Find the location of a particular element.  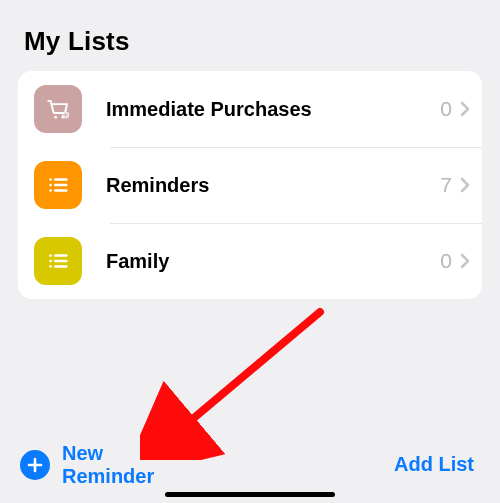

section-title: My Lists is located at coordinates (250, 36).